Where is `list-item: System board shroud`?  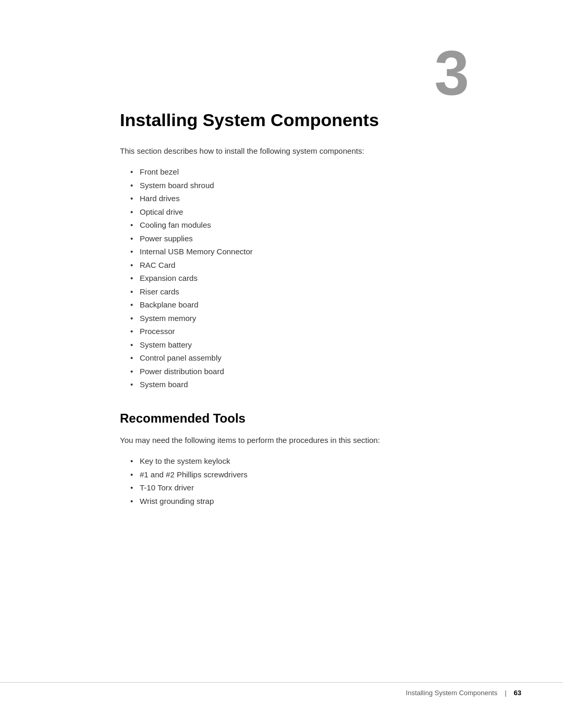
list-item: System board shroud is located at coordinates (295, 186).